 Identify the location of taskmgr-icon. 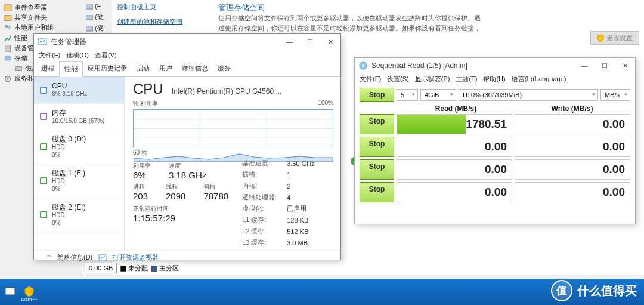
(42, 42).